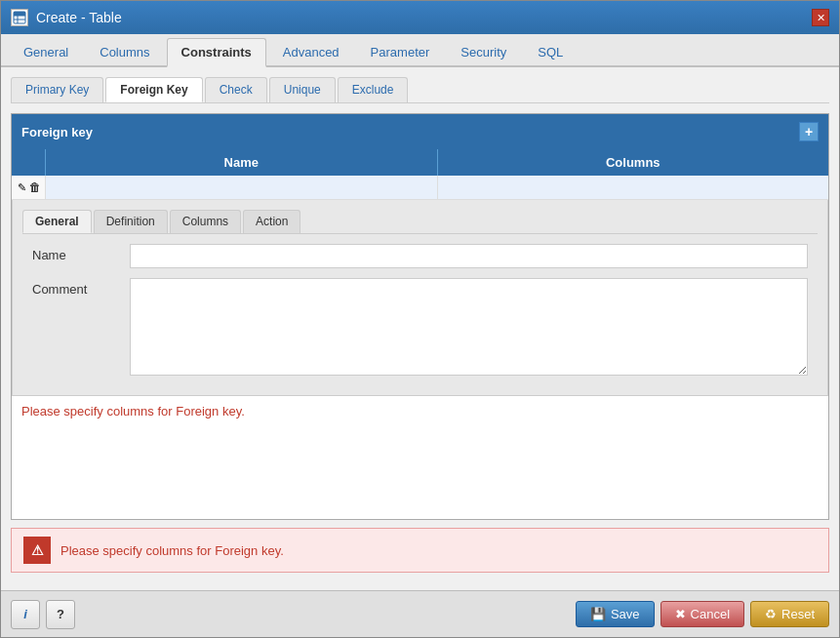 This screenshot has height=638, width=840. Describe the element at coordinates (172, 550) in the screenshot. I see `error-banner-message: Please specify columns for Foreign key.` at that location.